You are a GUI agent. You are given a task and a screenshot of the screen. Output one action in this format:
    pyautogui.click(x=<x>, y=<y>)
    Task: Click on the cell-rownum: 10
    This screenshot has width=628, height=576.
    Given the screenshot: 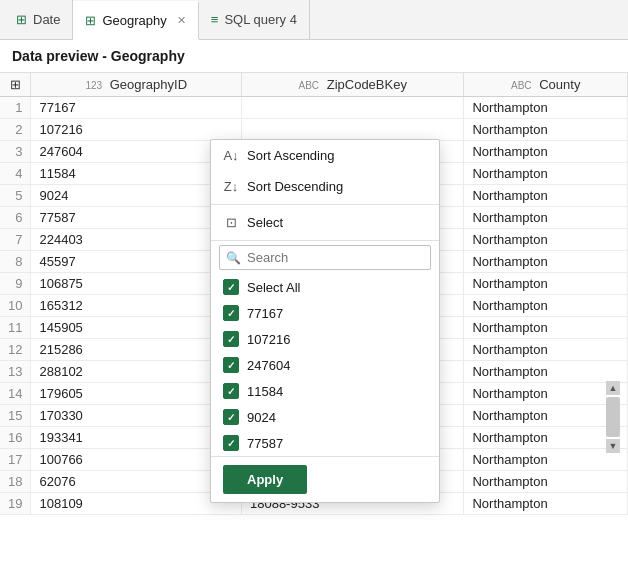 What is the action you would take?
    pyautogui.click(x=16, y=306)
    